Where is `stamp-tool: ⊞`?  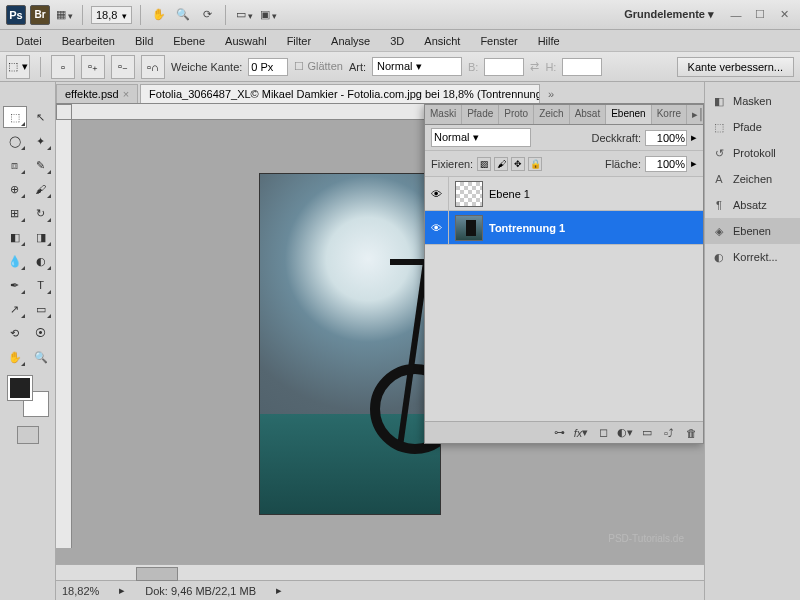
stamp-tool: ⊞ is located at coordinates (15, 213).